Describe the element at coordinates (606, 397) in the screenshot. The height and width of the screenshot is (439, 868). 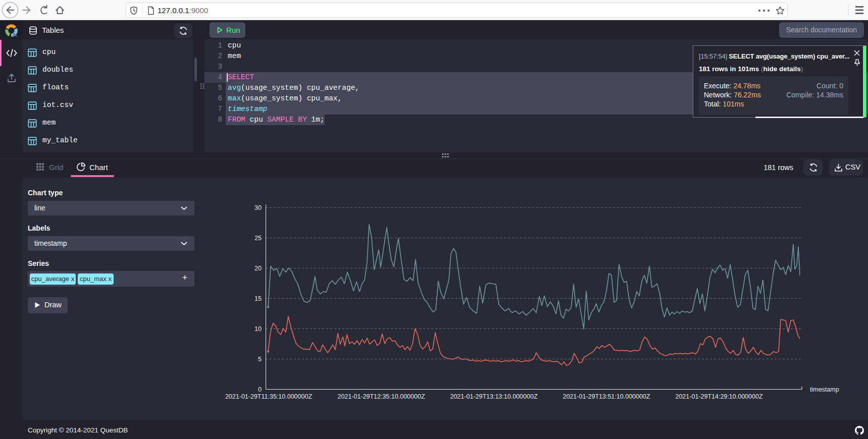
I see `svg-text: 2021-01-29T13:51:10.000000Z` at that location.